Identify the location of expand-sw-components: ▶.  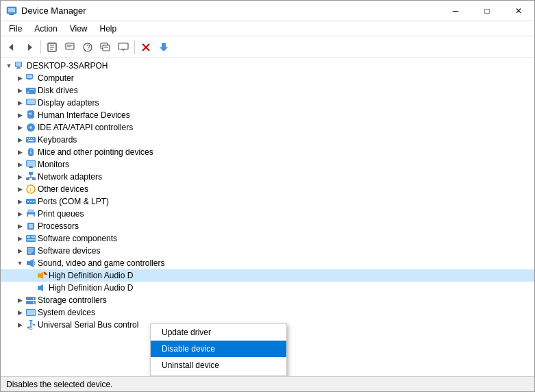
(20, 238).